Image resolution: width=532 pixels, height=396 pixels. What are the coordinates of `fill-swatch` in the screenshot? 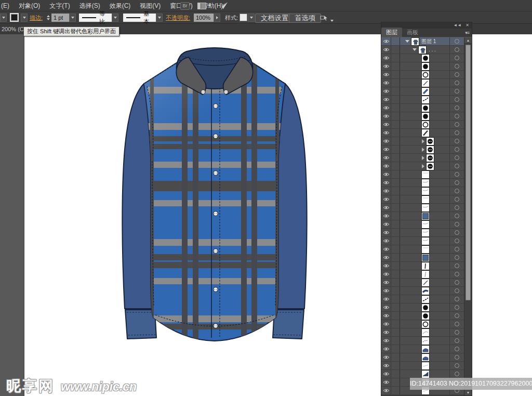 It's located at (15, 18).